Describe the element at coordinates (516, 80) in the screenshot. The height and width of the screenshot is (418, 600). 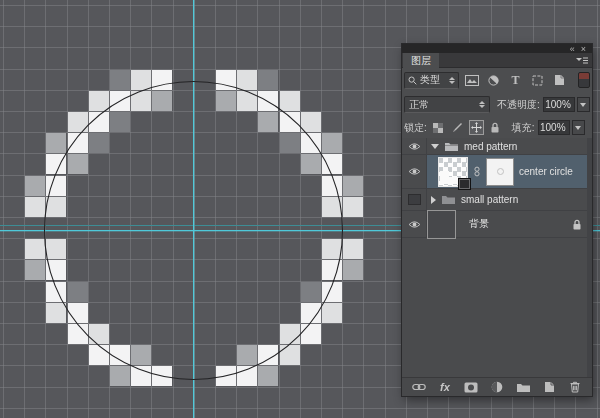
I see `type-filter-icon: T` at that location.